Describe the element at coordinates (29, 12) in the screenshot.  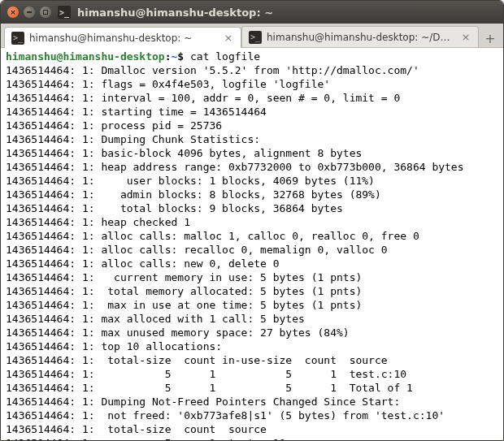
I see `dash-glyph` at that location.